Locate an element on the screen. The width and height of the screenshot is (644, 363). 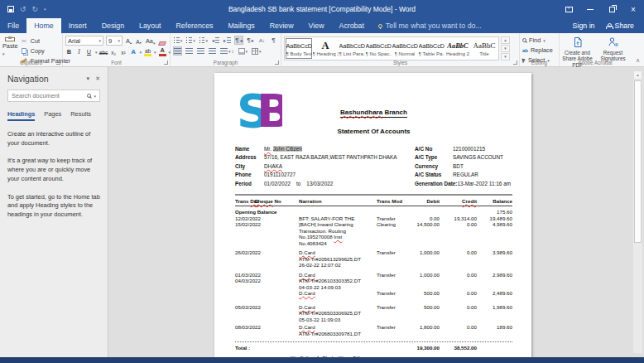
styles-scroll-down-icon: ▼ is located at coordinates (505, 48).